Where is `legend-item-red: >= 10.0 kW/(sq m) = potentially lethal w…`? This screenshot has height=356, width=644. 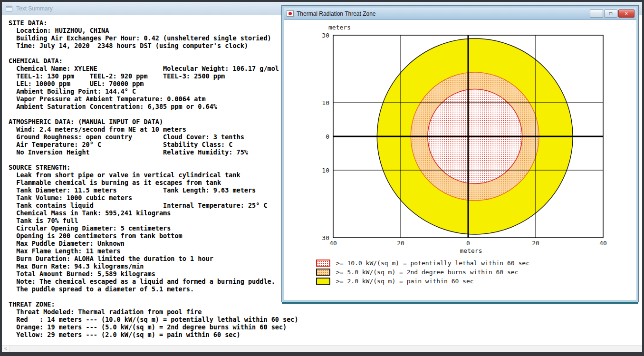
legend-item-red: >= 10.0 kW/(sq m) = potentially lethal w… is located at coordinates (476, 263).